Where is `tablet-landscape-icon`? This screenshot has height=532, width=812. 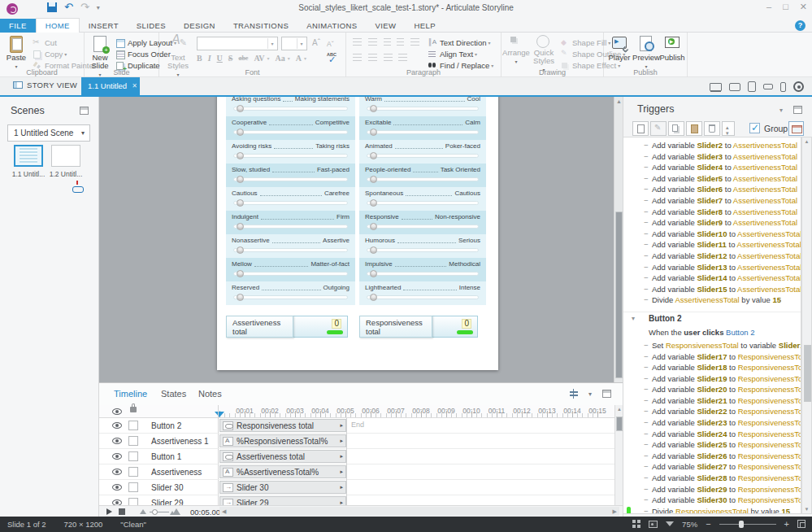 tablet-landscape-icon is located at coordinates (735, 87).